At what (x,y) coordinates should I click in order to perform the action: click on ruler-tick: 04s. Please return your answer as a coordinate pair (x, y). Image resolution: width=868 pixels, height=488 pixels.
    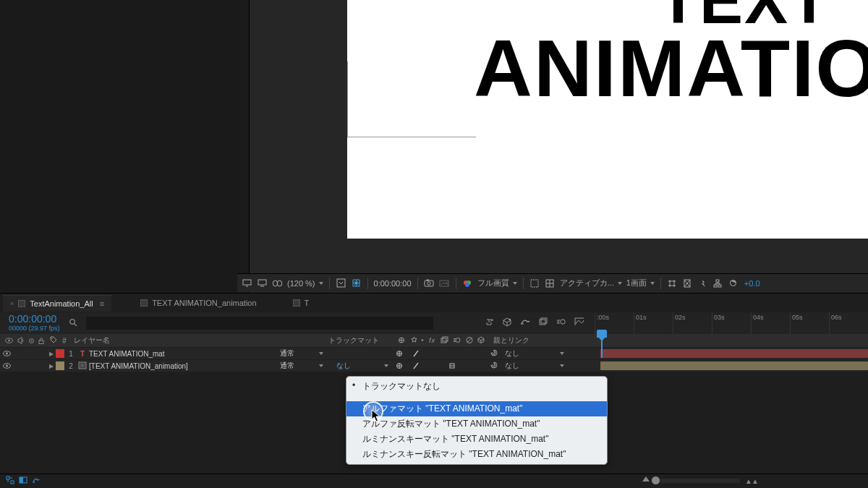
    Looking at the image, I should click on (770, 323).